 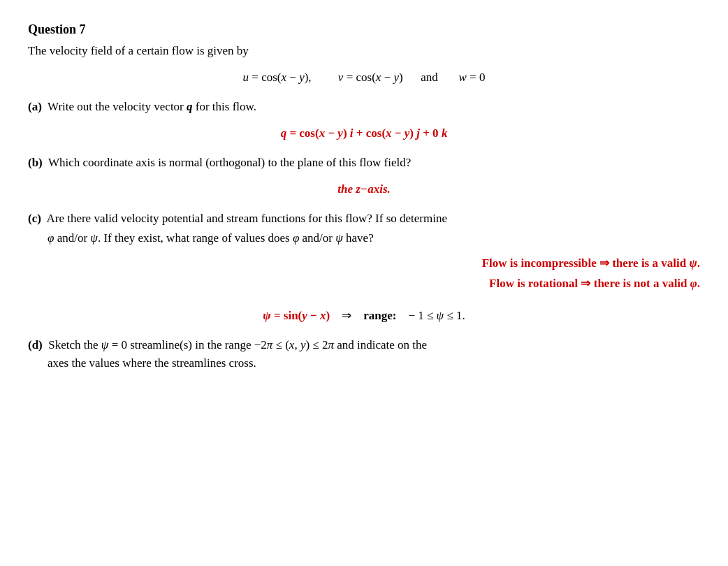 What do you see at coordinates (364, 354) in the screenshot?
I see `part-d: (d) Sketch the ψ = 0 streamline(s) in th…` at bounding box center [364, 354].